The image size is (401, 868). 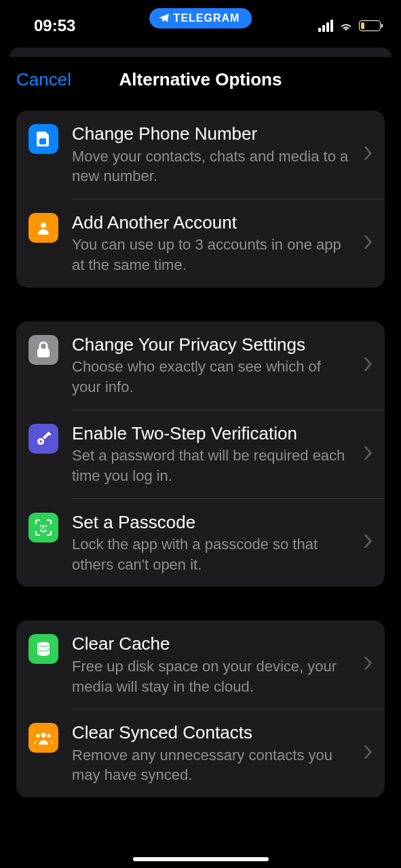 I want to click on status-bar: 09:53 TELEGRAM, so click(x=201, y=24).